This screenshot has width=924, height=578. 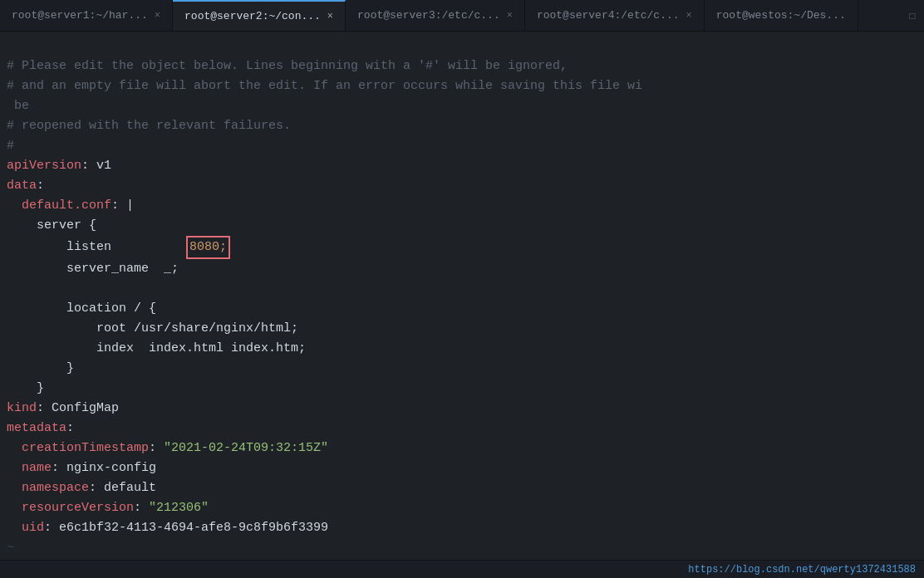 I want to click on tab-bar: root@server1:~/har... × root@server2:~/c…, so click(x=462, y=16).